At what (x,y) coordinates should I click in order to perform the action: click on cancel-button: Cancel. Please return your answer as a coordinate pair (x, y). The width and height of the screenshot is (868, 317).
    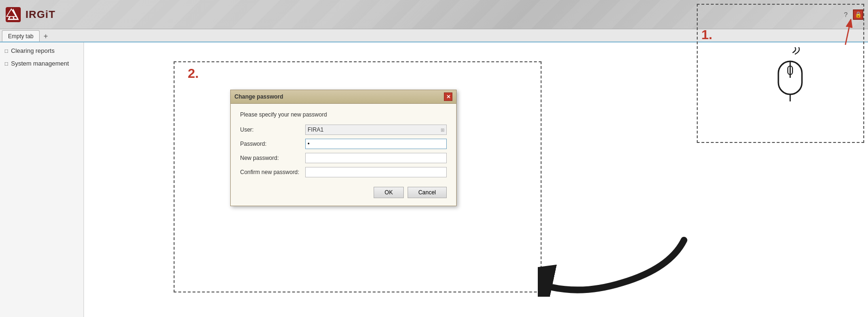
    Looking at the image, I should click on (427, 192).